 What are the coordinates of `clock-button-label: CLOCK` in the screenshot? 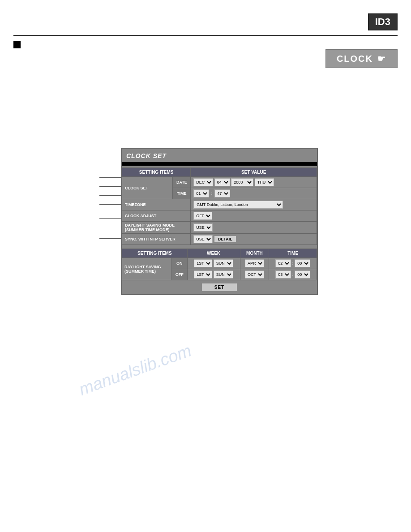 It's located at (355, 59).